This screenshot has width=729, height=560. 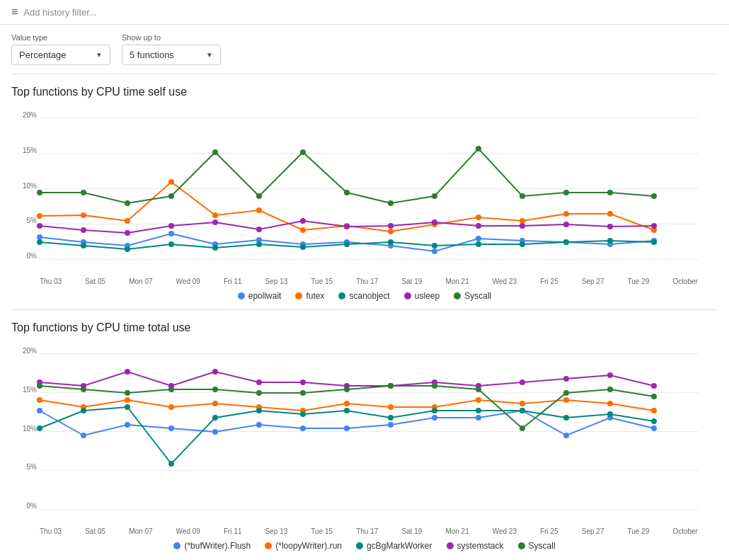 I want to click on legend-item-syscall1: Syscall, so click(x=473, y=296).